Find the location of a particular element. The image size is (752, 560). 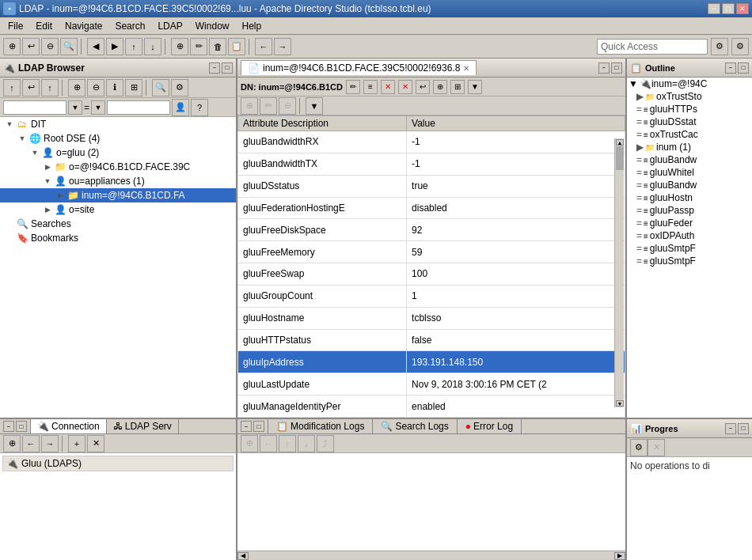

toolbar-btn-12: 📋 is located at coordinates (237, 47).